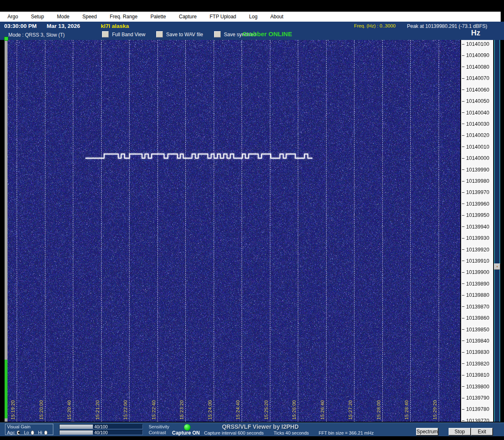 The height and width of the screenshot is (440, 504). What do you see at coordinates (6, 420) in the screenshot?
I see `capture-progress-tip` at bounding box center [6, 420].